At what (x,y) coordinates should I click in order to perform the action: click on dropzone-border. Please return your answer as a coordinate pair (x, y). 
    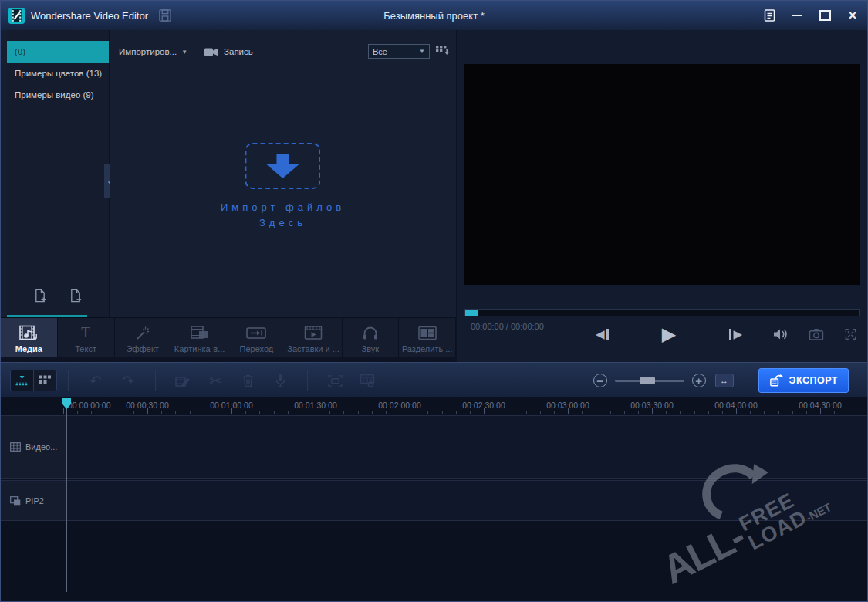
    Looking at the image, I should click on (283, 166).